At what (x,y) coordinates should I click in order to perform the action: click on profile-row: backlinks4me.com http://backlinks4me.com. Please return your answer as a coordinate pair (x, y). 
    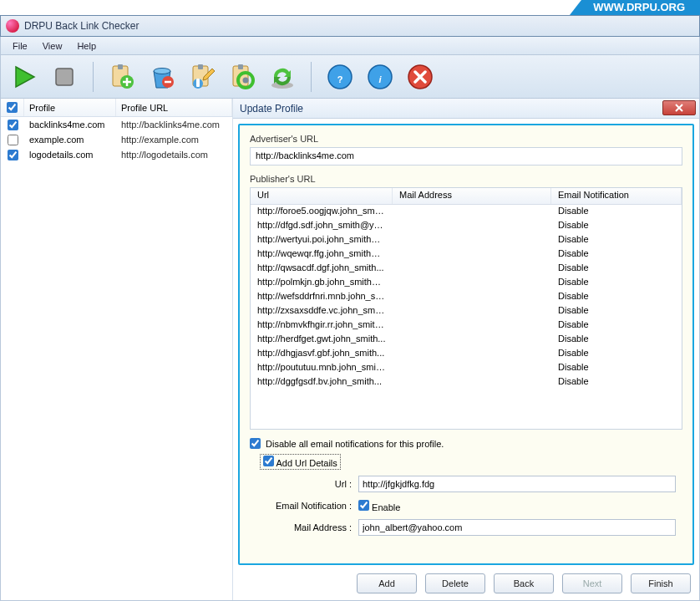
    Looking at the image, I should click on (117, 125).